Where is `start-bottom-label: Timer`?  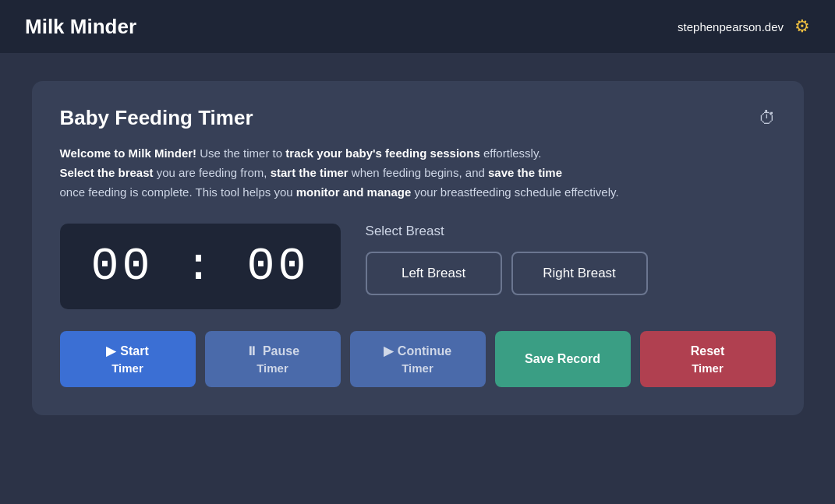
start-bottom-label: Timer is located at coordinates (128, 368).